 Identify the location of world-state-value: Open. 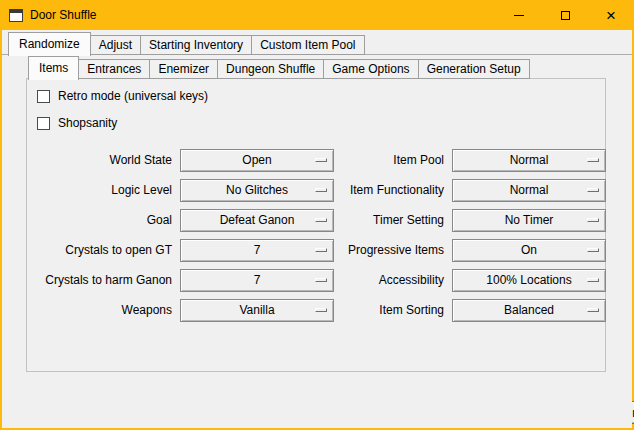
(256, 160).